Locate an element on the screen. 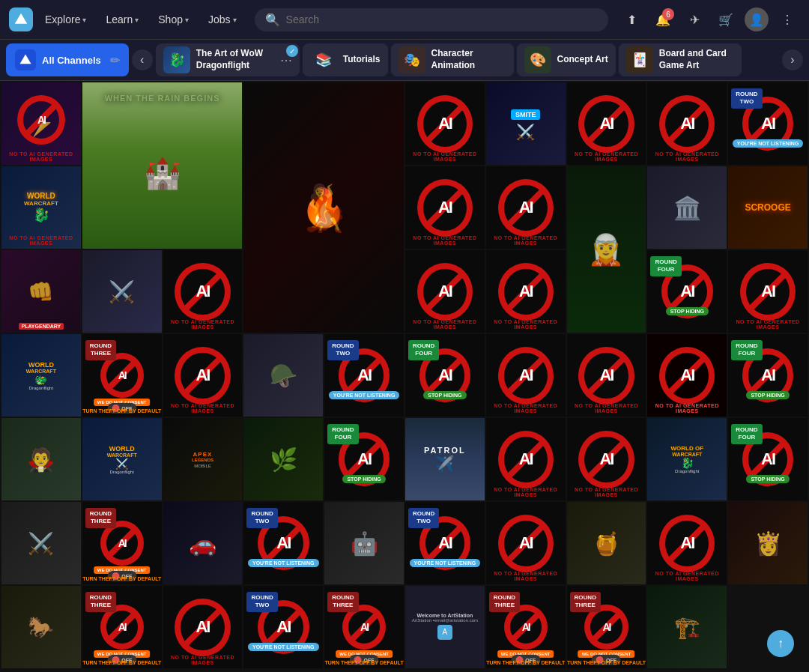  jobs-nav: Jobs ▾ is located at coordinates (222, 19).